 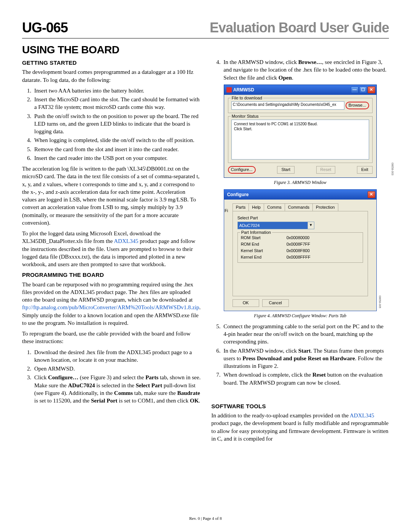 I want to click on list-item: Remove the card from the slot and insert…, so click(x=116, y=149).